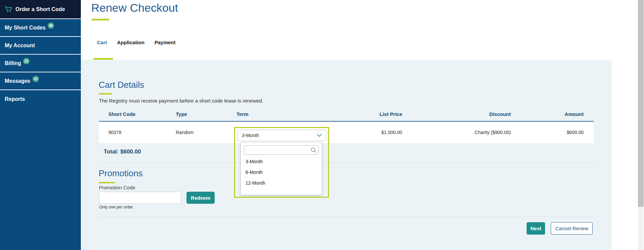 This screenshot has width=644, height=250. I want to click on chevron-down-icon, so click(319, 135).